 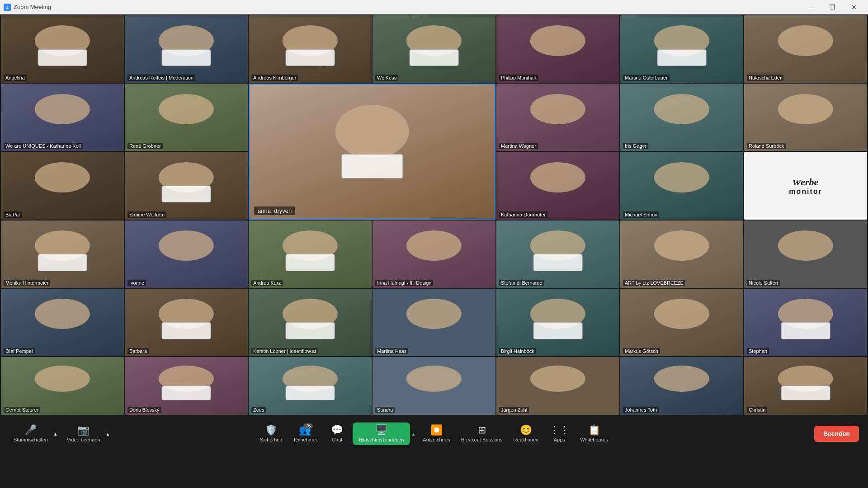 I want to click on participant-name: Jürgen Zahl, so click(x=514, y=410).